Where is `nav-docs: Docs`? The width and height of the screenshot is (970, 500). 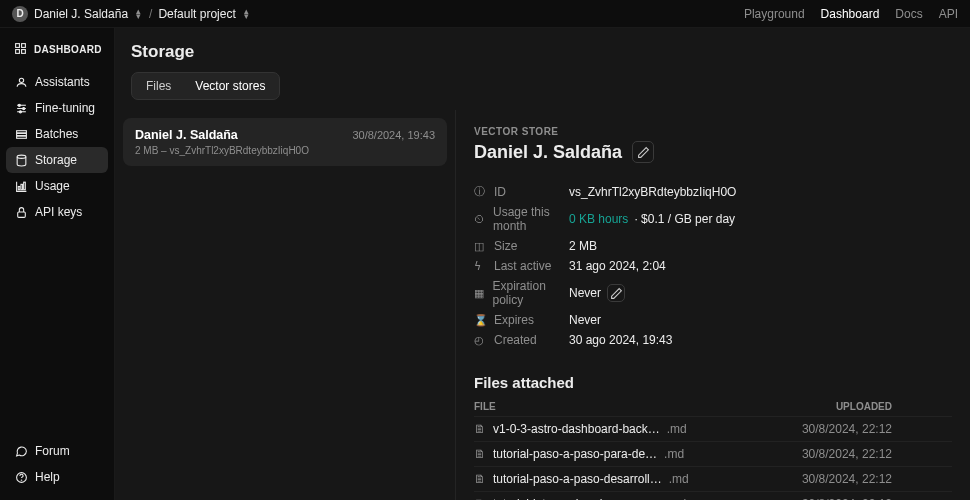 nav-docs: Docs is located at coordinates (908, 14).